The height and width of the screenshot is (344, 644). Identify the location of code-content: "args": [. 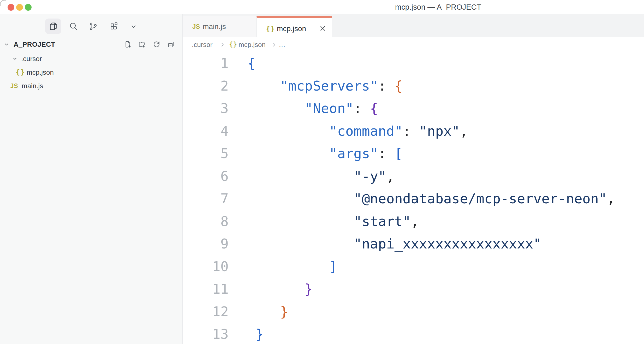
(366, 153).